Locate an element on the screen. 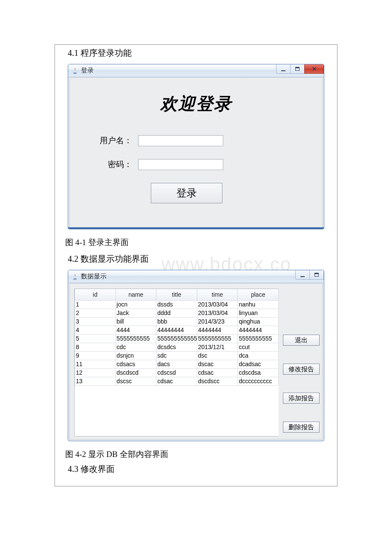 This screenshot has height=555, width=392. table-cell: 2014/3/23 is located at coordinates (217, 321).